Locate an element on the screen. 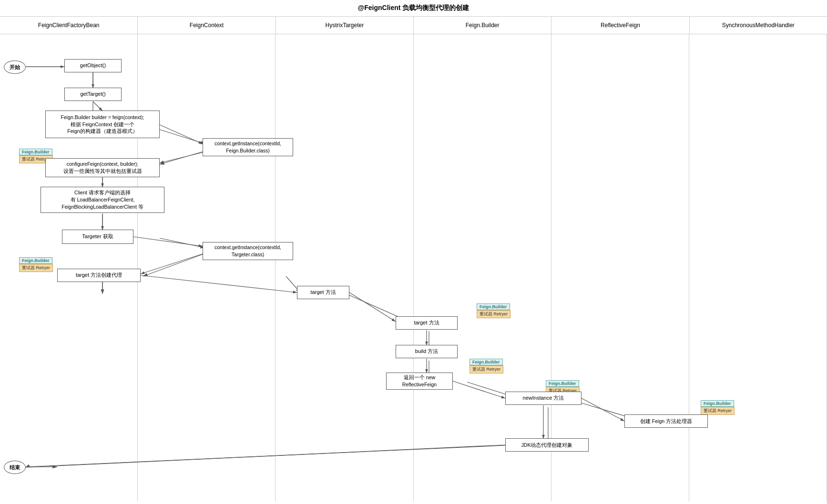 Image resolution: width=827 pixels, height=504 pixels. badge-feign-label-3: Feign.Builder is located at coordinates (493, 307).